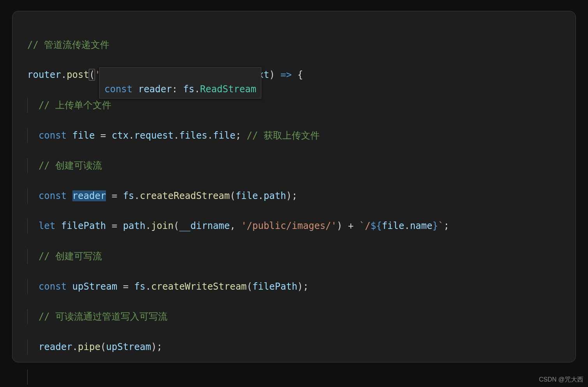  I want to click on paren-open: (, so click(92, 75).